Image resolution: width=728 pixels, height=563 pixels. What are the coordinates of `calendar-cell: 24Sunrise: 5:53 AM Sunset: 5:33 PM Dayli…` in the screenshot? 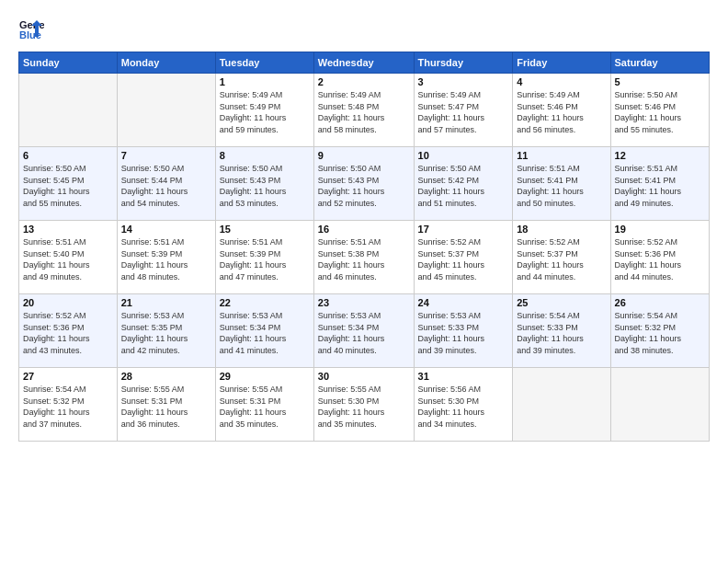 It's located at (463, 331).